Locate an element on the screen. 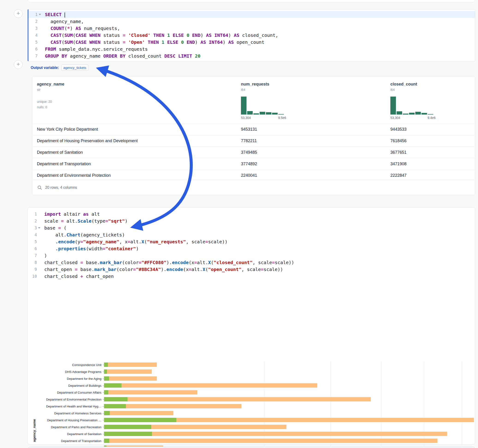  code-line: 5 .encode(y="agency_name", x=alt.X("num_… is located at coordinates (252, 242).